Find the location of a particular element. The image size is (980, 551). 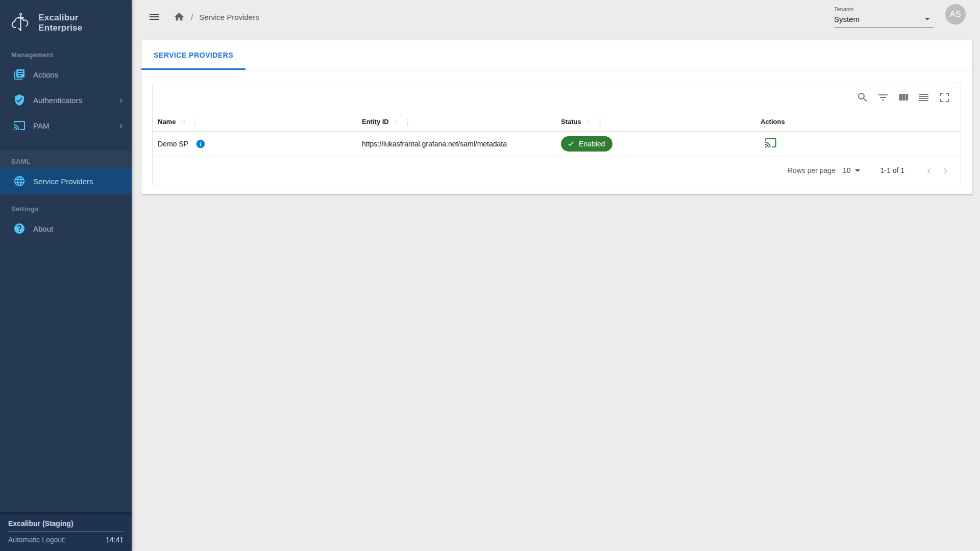

sidebar-footer: Excalibur (Staging) Automatic Logout: 14… is located at coordinates (66, 532).